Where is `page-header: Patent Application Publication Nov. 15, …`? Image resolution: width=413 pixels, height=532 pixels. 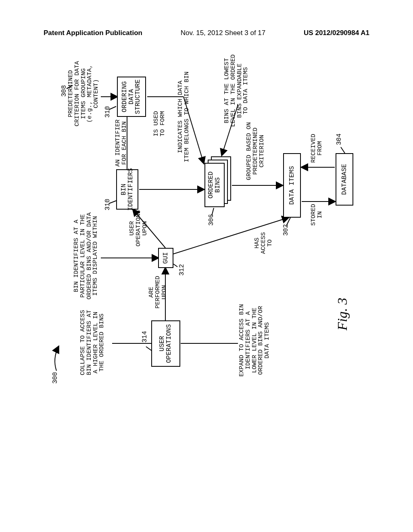
page-header: Patent Application Publication Nov. 15, … is located at coordinates (206, 19).